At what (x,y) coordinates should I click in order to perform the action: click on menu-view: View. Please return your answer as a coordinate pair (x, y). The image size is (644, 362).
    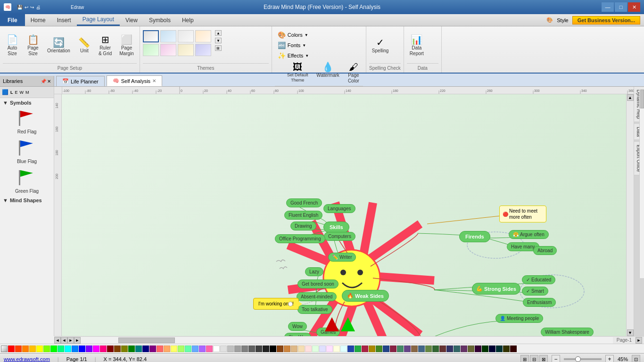
    Looking at the image, I should click on (132, 20).